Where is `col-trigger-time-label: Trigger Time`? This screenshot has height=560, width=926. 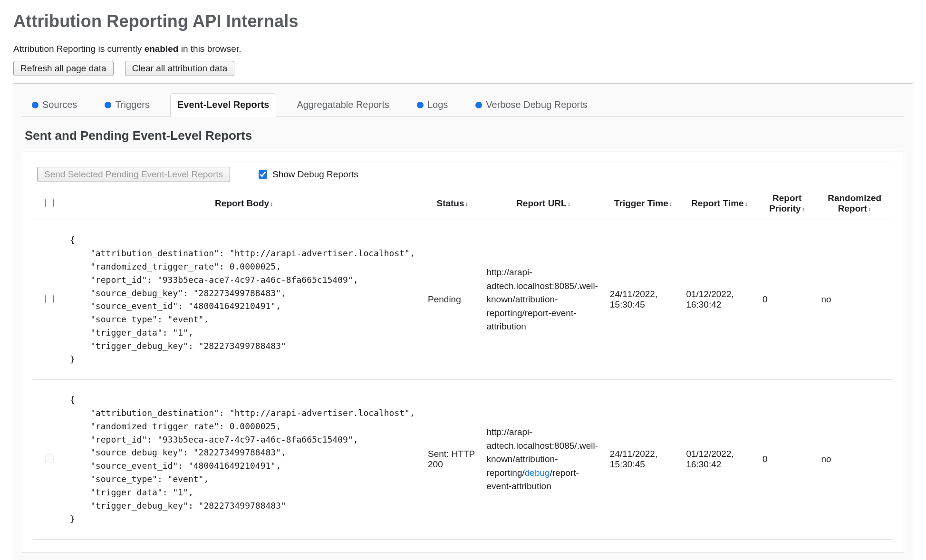
col-trigger-time-label: Trigger Time is located at coordinates (641, 203).